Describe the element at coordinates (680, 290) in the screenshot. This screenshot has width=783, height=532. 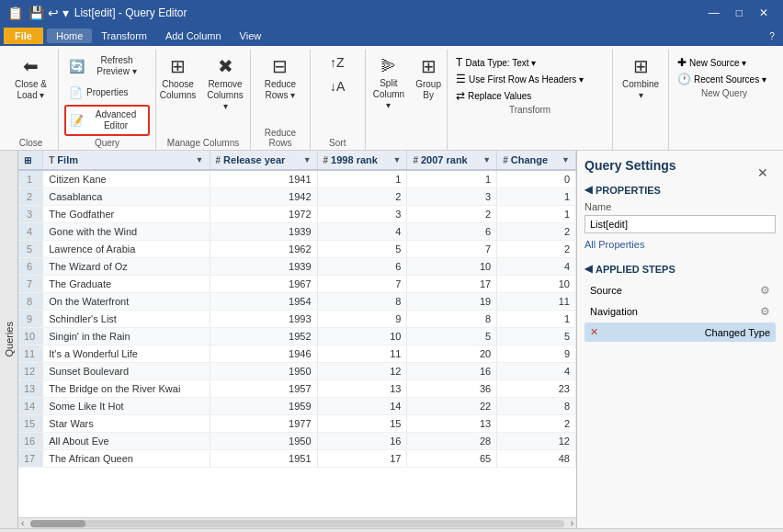
I see `applied-step: Source⚙` at that location.